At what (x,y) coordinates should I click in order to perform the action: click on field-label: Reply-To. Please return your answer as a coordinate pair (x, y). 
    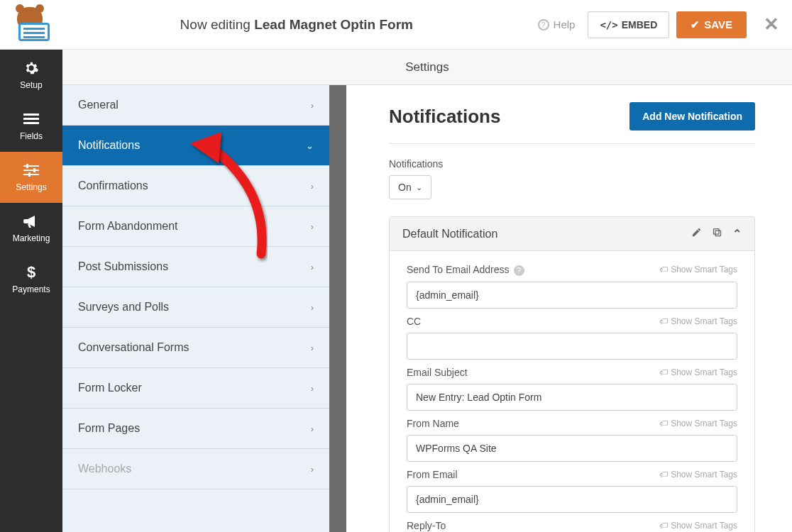
    Looking at the image, I should click on (426, 526).